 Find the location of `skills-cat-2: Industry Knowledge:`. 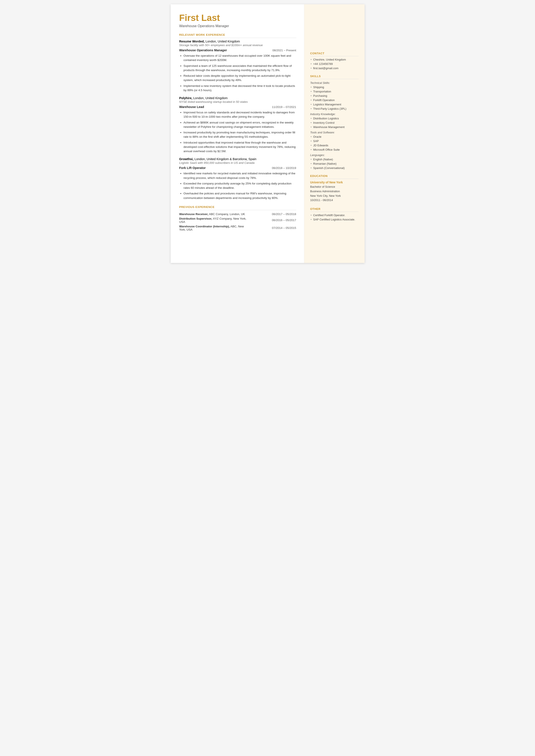

skills-cat-2: Industry Knowledge: is located at coordinates (334, 114).